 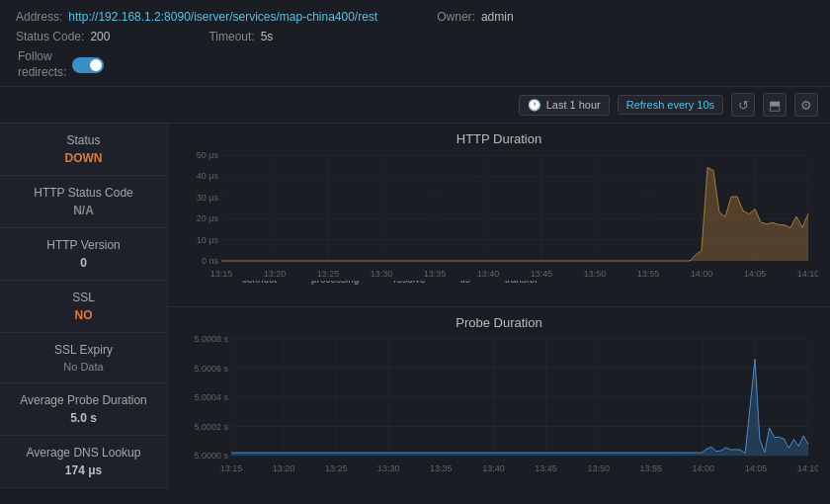 I want to click on metric-avg-probe-duration: Average Probe Duration 5.0 s, so click(x=83, y=409).